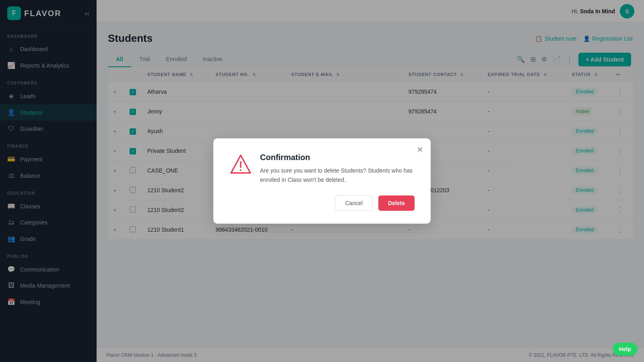 Image resolution: width=644 pixels, height=362 pixels. I want to click on confirmation-modal: ✕ Confirmation Are you sure you want to …, so click(322, 181).